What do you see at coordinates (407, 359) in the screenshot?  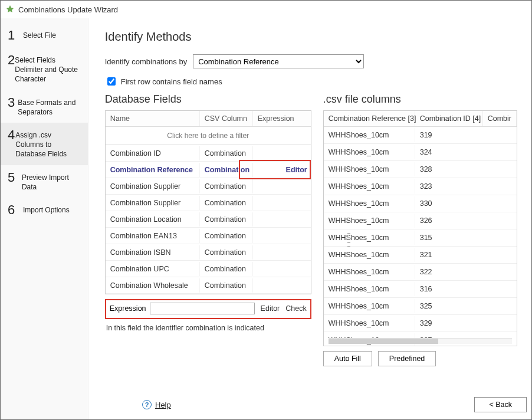 I see `predefined-button: Predefined` at bounding box center [407, 359].